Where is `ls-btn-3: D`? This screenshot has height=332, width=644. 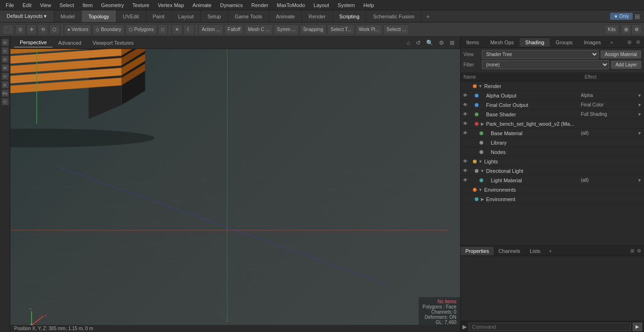
ls-btn-3: D is located at coordinates (5, 59).